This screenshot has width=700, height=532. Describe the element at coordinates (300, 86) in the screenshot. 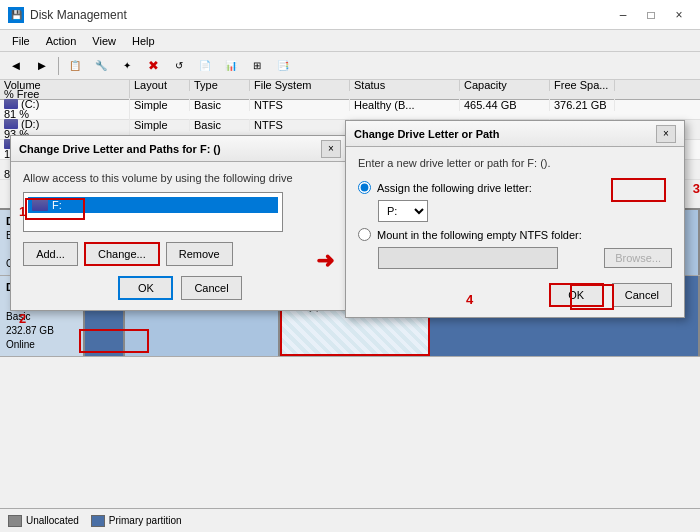

I see `col-filesystem: File System` at that location.